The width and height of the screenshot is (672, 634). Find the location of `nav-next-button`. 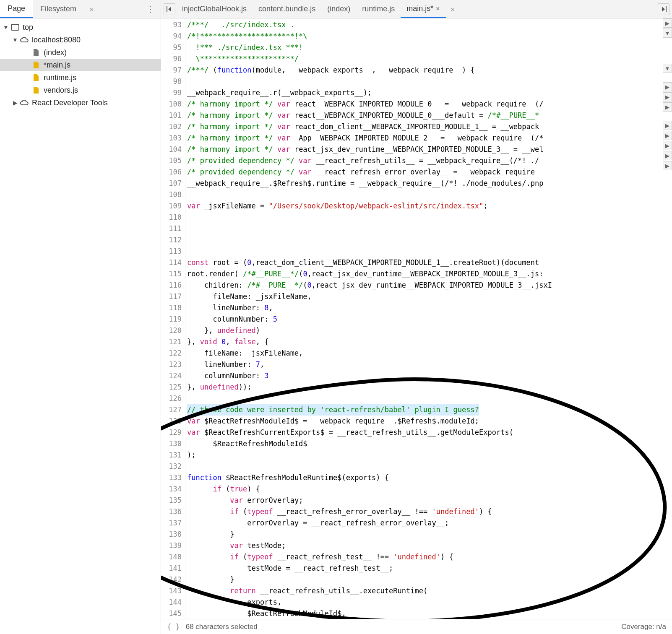

nav-next-button is located at coordinates (664, 9).